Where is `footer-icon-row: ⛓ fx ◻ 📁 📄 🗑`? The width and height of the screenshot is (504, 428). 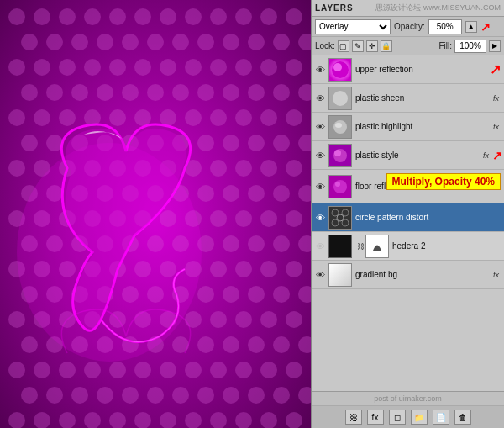
footer-icon-row: ⛓ fx ◻ 📁 📄 🗑 is located at coordinates (408, 417).